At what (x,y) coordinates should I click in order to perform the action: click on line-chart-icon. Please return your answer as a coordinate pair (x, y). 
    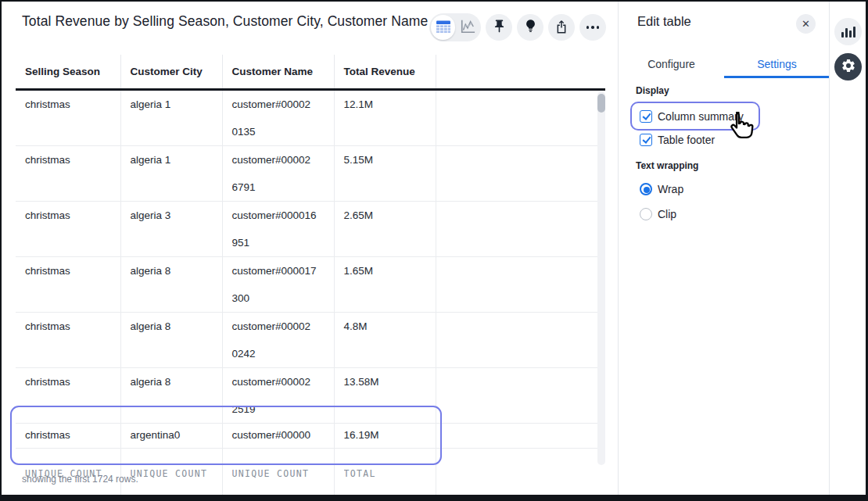
    Looking at the image, I should click on (468, 28).